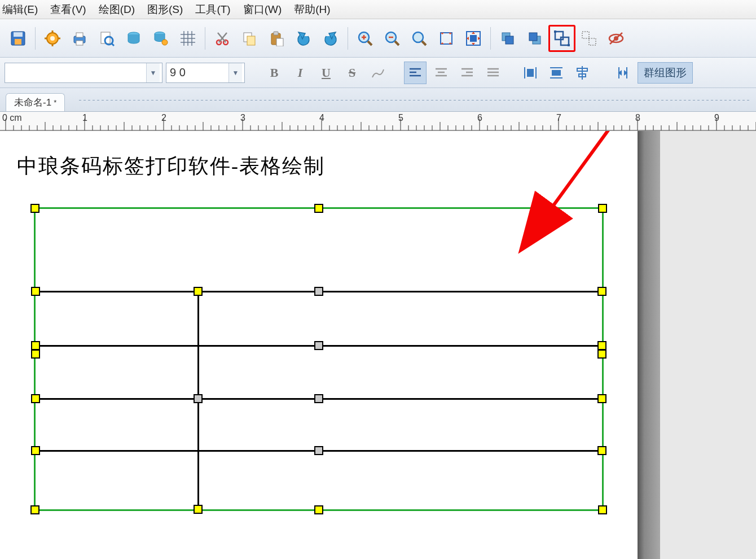 The width and height of the screenshot is (756, 559). I want to click on ungroup-icon, so click(589, 38).